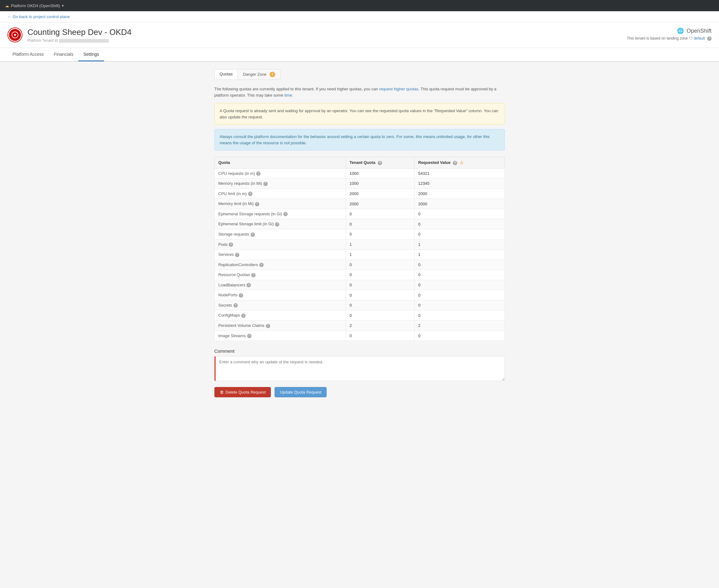  I want to click on landing-zone-icon: 🛡, so click(691, 39).